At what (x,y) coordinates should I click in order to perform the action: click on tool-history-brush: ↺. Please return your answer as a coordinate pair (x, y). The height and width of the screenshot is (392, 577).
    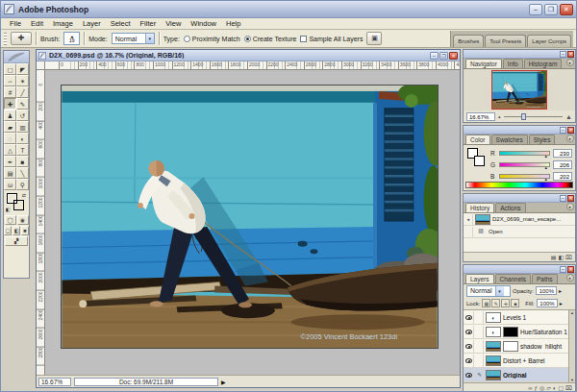
    Looking at the image, I should click on (23, 115).